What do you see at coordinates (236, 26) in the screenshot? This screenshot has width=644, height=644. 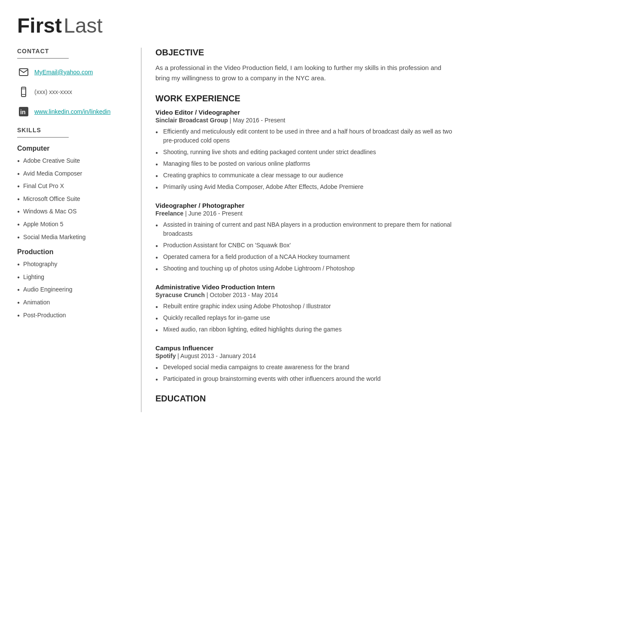 I see `name-header: First Last` at bounding box center [236, 26].